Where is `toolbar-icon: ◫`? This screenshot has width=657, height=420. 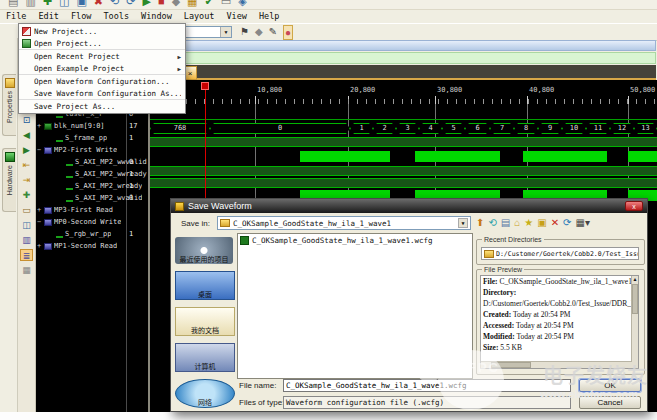 toolbar-icon: ◫ is located at coordinates (64, 2).